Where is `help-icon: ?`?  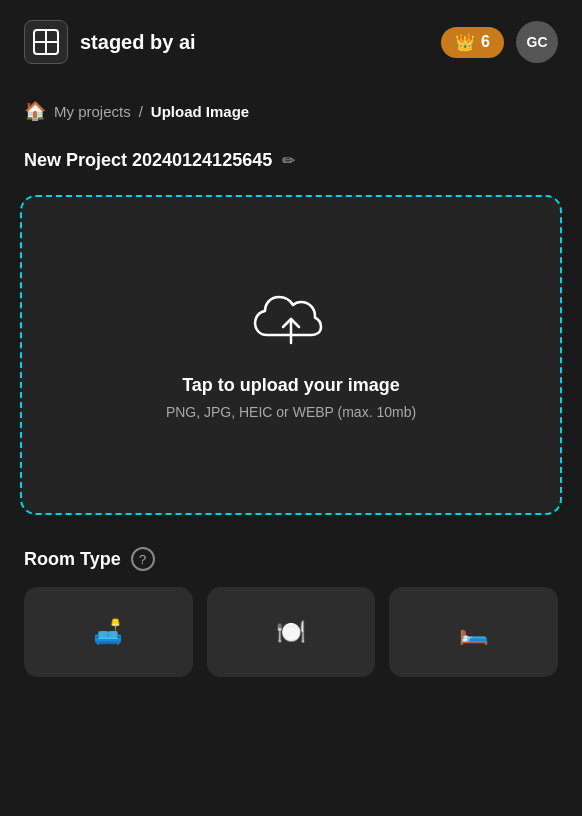
help-icon: ? is located at coordinates (143, 559).